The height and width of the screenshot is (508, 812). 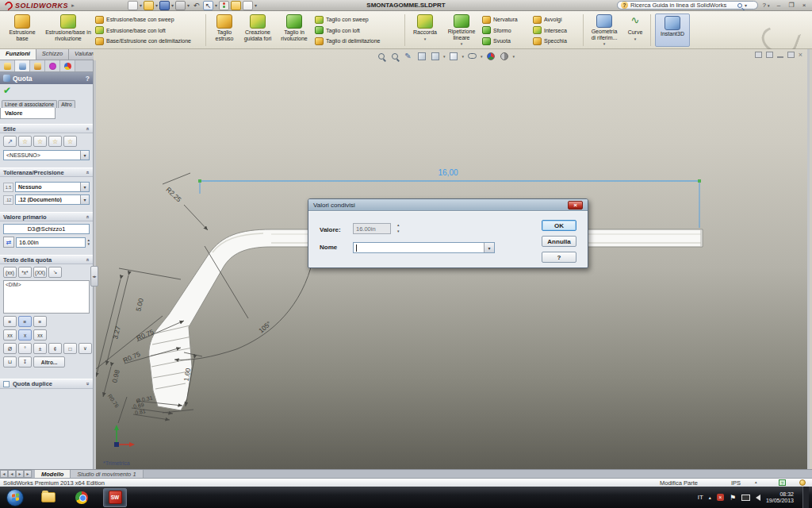 I want to click on style-default-button: ↗, so click(x=10, y=141).